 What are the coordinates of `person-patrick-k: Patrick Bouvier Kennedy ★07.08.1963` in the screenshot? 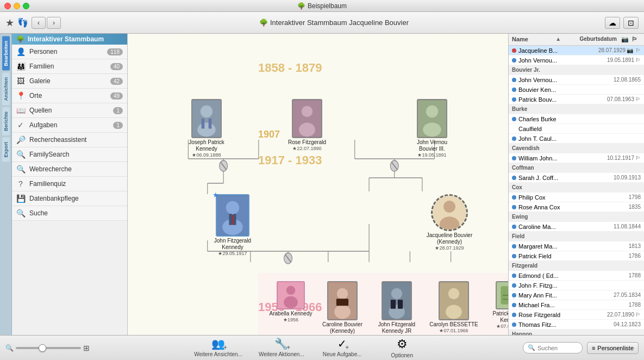 It's located at (497, 305).